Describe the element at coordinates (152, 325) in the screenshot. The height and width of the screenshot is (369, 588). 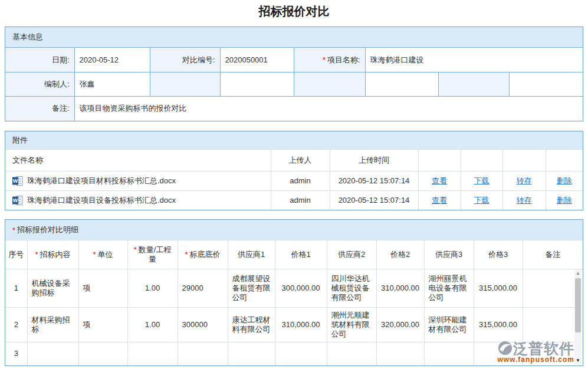
I see `cell-qty: 1.00` at that location.